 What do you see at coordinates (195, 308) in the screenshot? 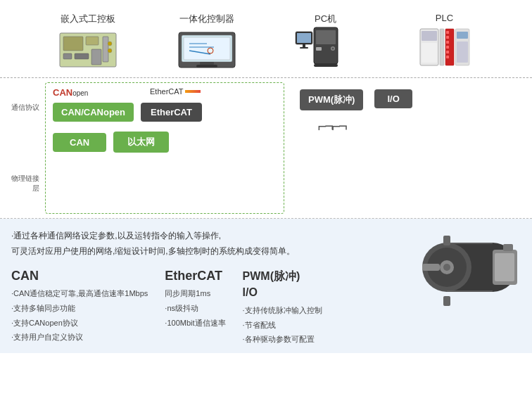
I see `feature-ethercat-item1: ·ns级抖动` at bounding box center [195, 308].